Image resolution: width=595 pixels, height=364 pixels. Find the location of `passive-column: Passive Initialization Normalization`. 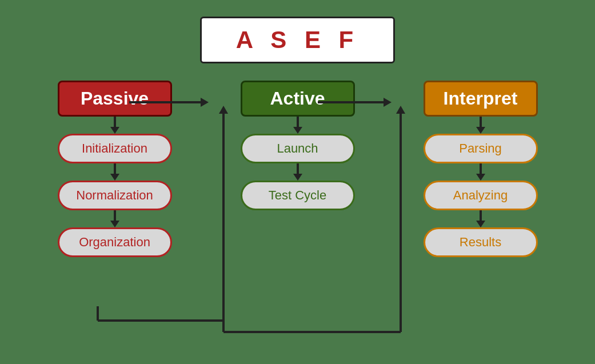

passive-column: Passive Initialization Normalization is located at coordinates (115, 169).